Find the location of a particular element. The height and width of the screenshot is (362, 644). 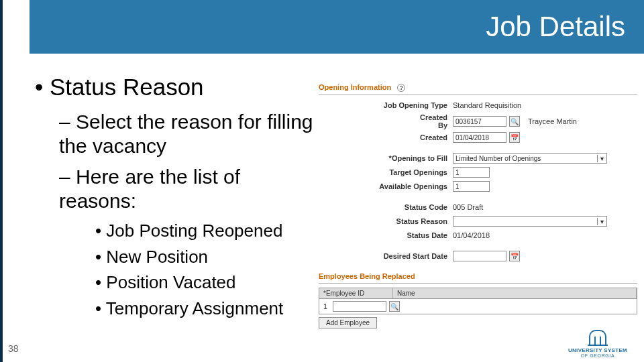

row-desired-start-date: Desired Start Date 📅 is located at coordinates (478, 256).